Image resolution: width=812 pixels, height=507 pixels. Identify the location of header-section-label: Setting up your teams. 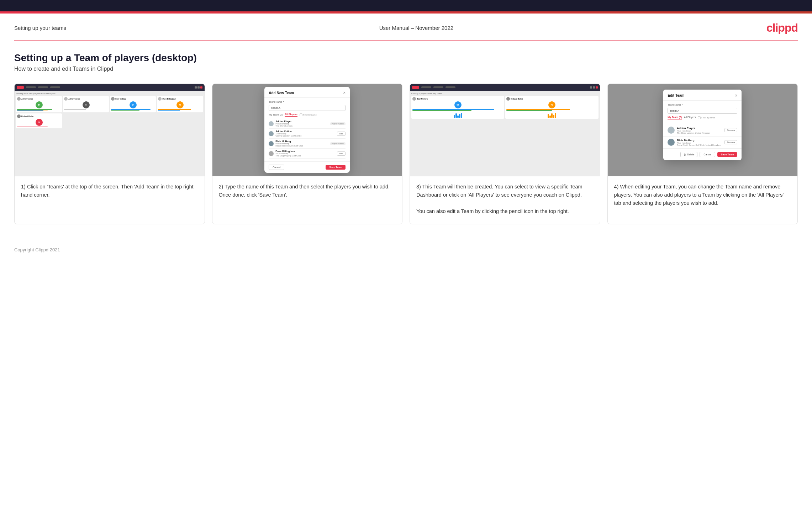
(40, 28).